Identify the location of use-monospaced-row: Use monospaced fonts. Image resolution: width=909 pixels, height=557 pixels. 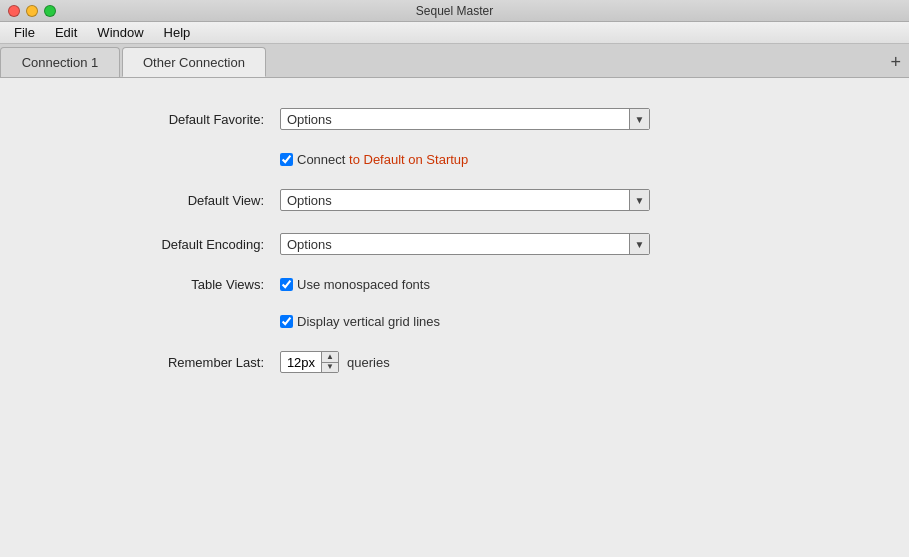
(470, 284).